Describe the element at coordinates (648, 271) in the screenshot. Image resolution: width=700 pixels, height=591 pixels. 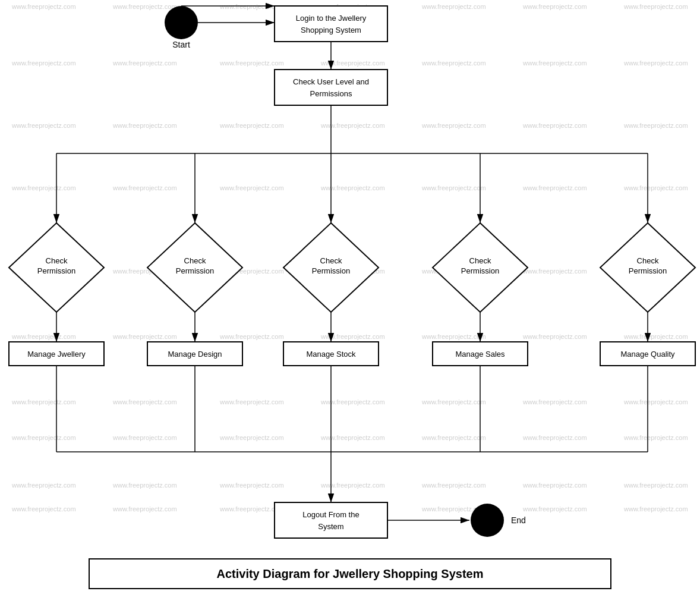
I see `diamond-5-text-2: Permission` at that location.